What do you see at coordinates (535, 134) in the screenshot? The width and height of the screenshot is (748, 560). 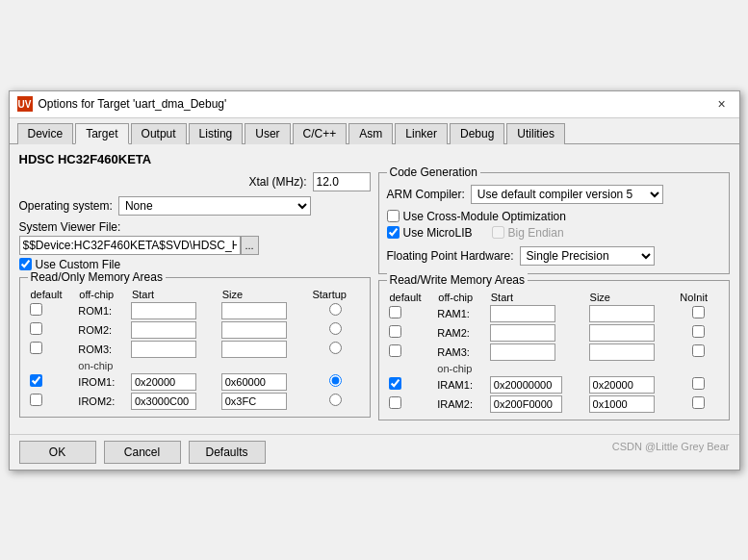 I see `tab-utilities: Utilities` at bounding box center [535, 134].